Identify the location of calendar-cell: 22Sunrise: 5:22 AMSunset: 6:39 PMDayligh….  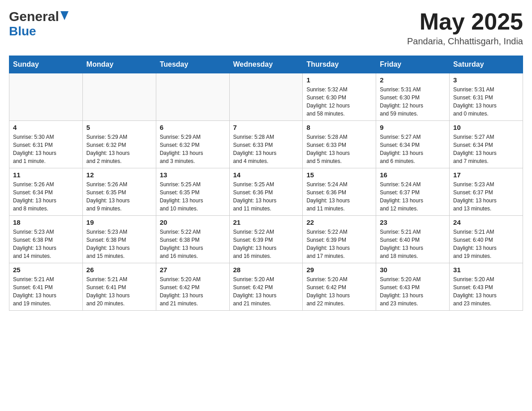
(339, 240).